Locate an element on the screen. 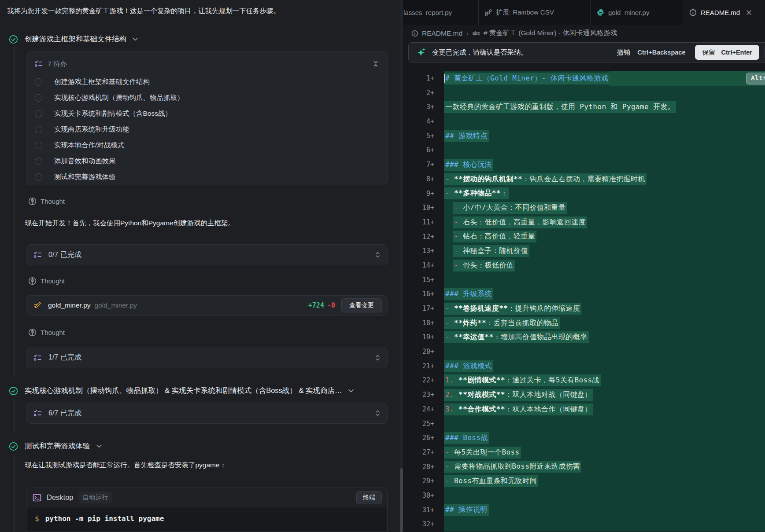  code-line: 1+# 黄金矿工（Gold Miner）- 休闲卡通风格游戏Alt+ is located at coordinates (584, 78).